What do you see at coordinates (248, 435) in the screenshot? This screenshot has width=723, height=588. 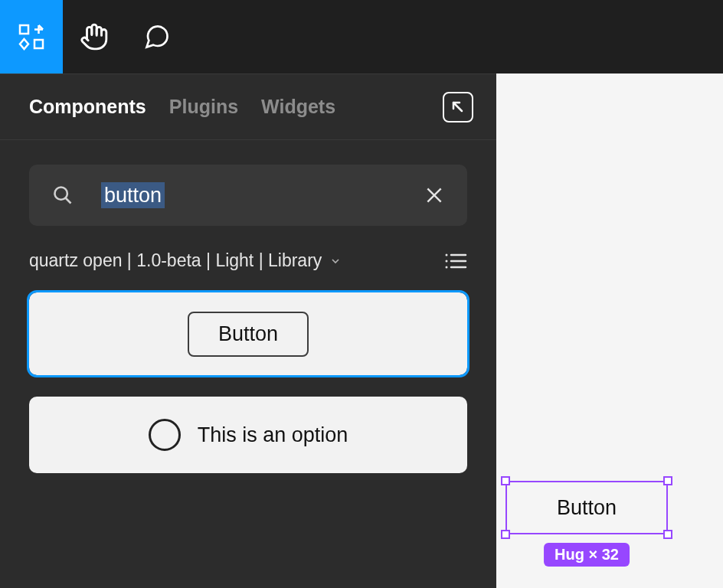 I see `result-card-option: This is an option` at bounding box center [248, 435].